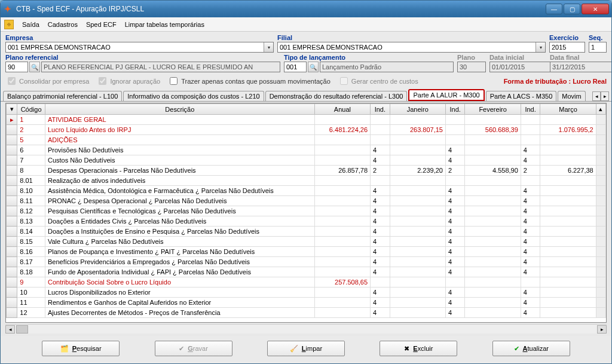 This screenshot has height=364, width=612. What do you see at coordinates (418, 348) in the screenshot?
I see `excluir-button: ✖ Excluir` at bounding box center [418, 348].